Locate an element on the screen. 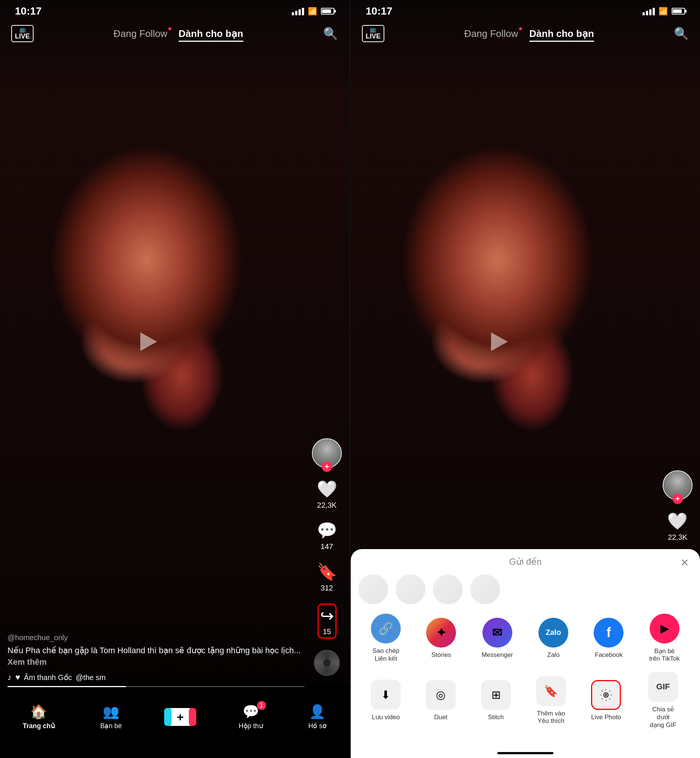  tab-following-right: Đang Follow is located at coordinates (491, 34).